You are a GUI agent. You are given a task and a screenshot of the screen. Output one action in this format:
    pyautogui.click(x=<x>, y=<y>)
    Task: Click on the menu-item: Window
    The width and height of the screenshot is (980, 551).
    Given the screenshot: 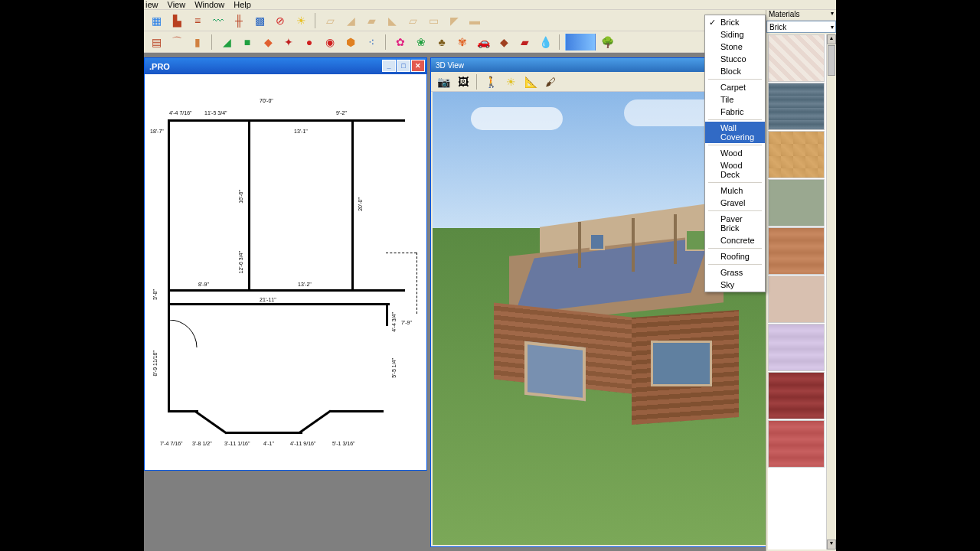 What is the action you would take?
    pyautogui.click(x=210, y=5)
    